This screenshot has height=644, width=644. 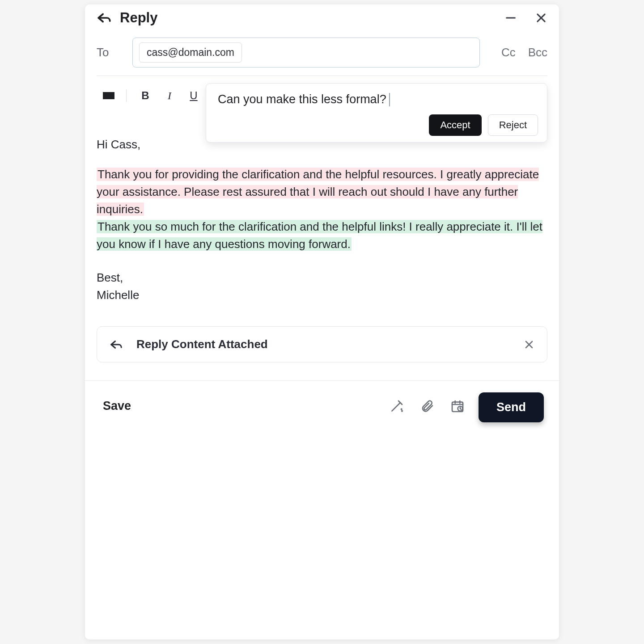 What do you see at coordinates (109, 96) in the screenshot?
I see `text-color-swatch` at bounding box center [109, 96].